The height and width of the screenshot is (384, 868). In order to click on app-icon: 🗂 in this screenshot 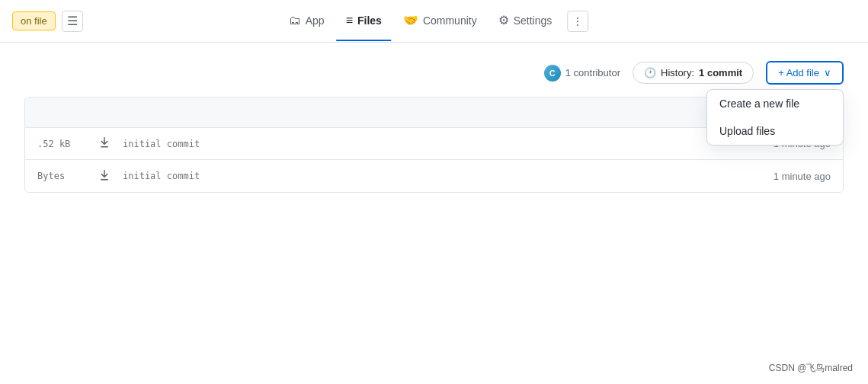, I will do `click(295, 21)`.